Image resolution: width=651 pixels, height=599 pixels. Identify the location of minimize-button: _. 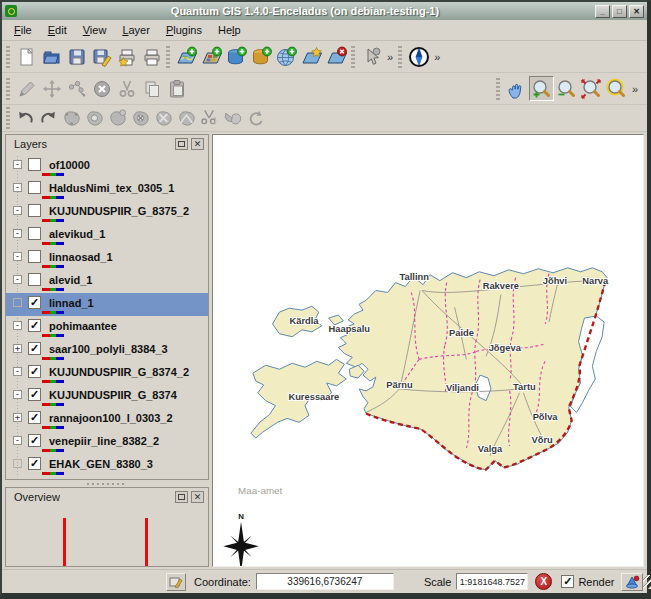
(602, 12).